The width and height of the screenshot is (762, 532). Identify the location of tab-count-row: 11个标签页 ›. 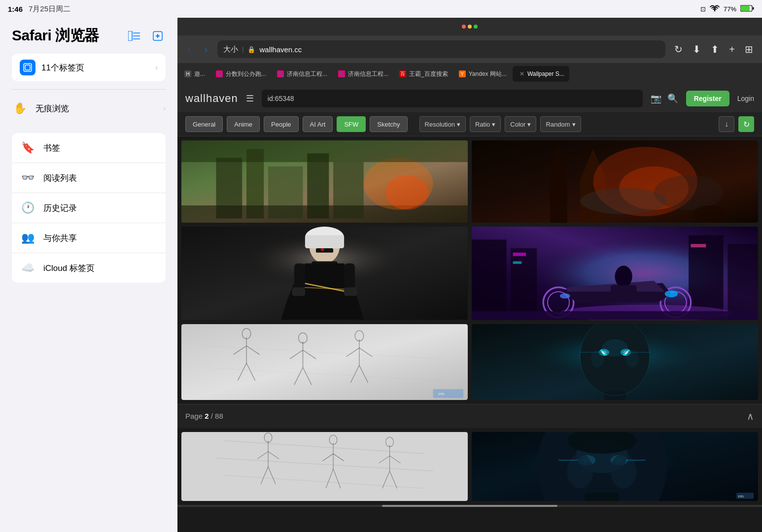
(89, 69).